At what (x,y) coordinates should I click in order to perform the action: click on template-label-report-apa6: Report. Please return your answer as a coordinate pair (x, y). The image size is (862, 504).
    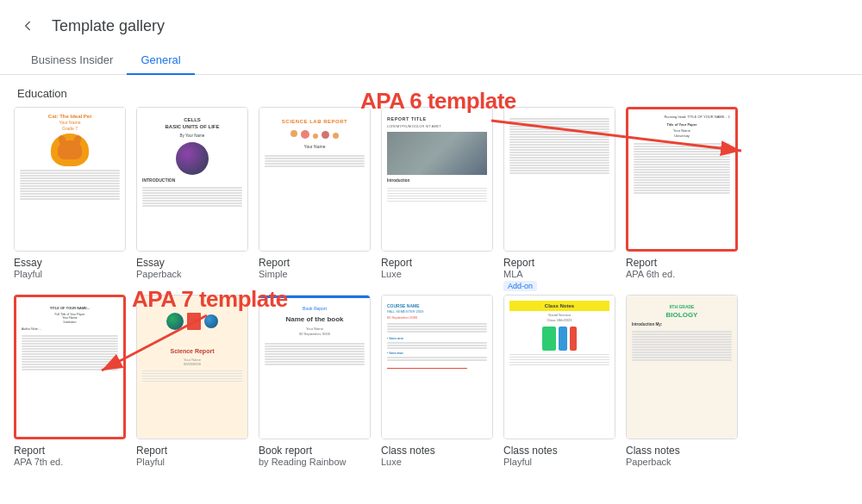
    Looking at the image, I should click on (641, 263).